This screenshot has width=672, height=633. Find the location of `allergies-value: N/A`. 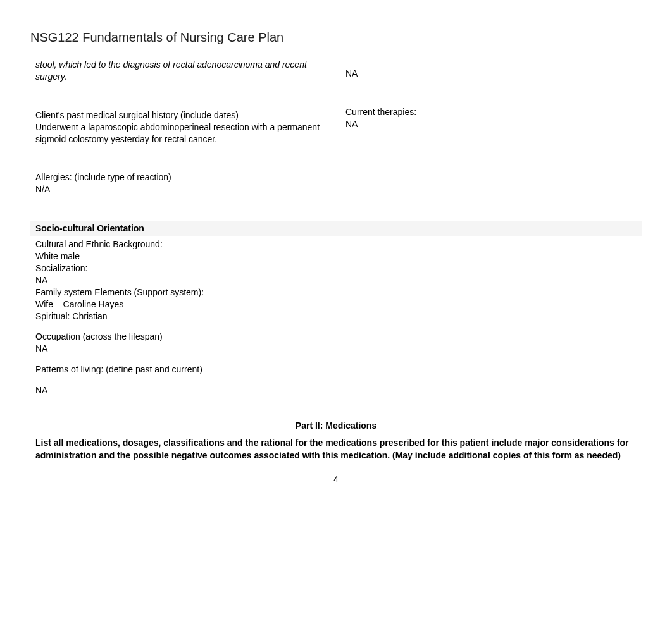

allergies-value: N/A is located at coordinates (179, 190).